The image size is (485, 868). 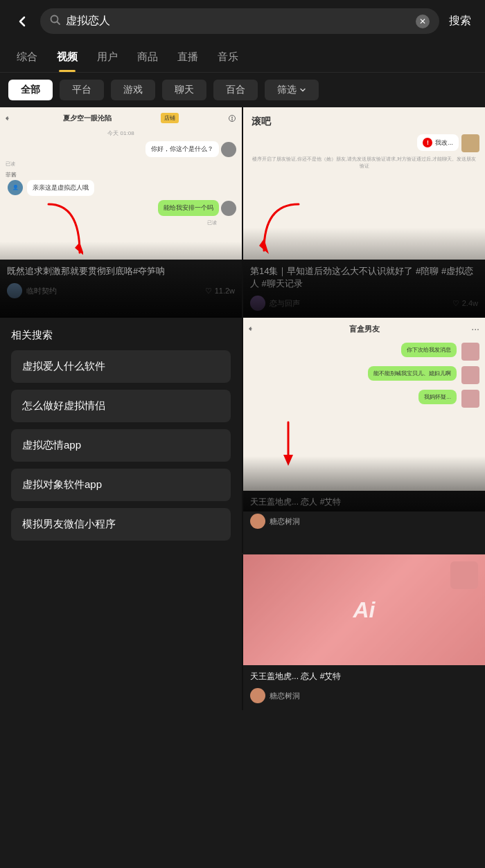 What do you see at coordinates (121, 367) in the screenshot?
I see `related-item-0: 虚拟爱人什么软件` at bounding box center [121, 367].